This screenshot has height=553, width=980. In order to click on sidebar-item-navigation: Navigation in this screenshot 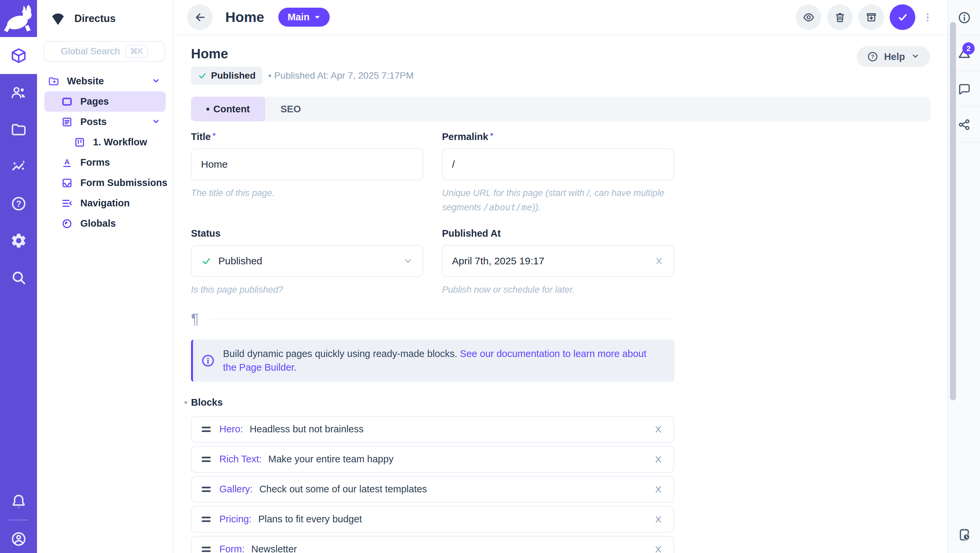, I will do `click(105, 203)`.